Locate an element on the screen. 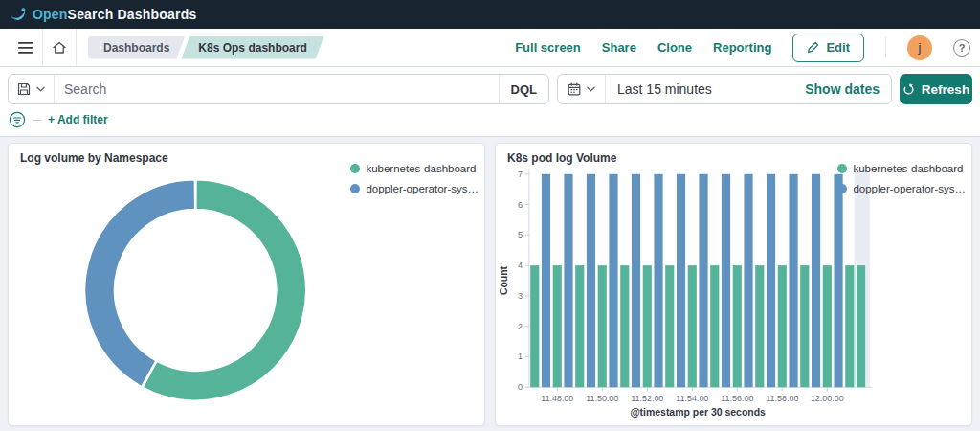  reporting-link: Reporting is located at coordinates (743, 48).